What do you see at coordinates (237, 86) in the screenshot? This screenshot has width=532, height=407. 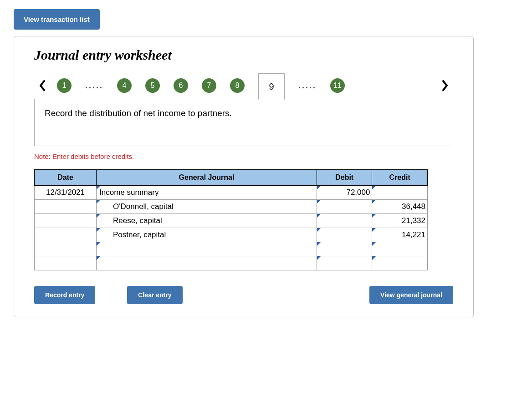 I see `tab-8: 8` at bounding box center [237, 86].